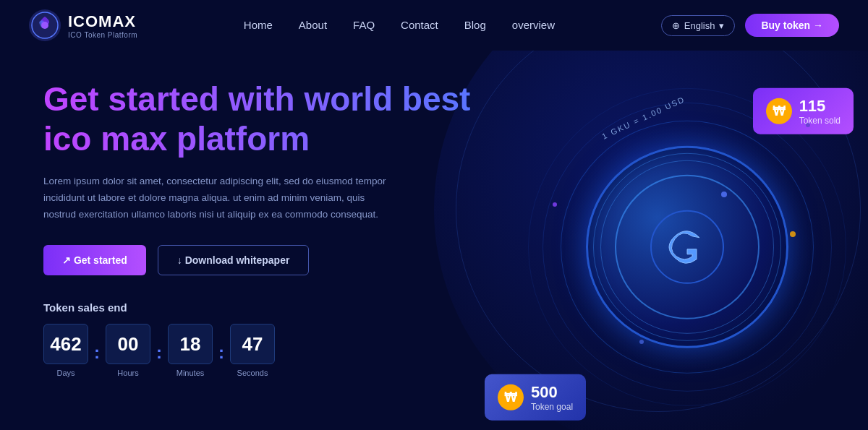 This screenshot has height=430, width=868. Describe the element at coordinates (190, 351) in the screenshot. I see `countdown-minutes: 18 Minutes` at that location.